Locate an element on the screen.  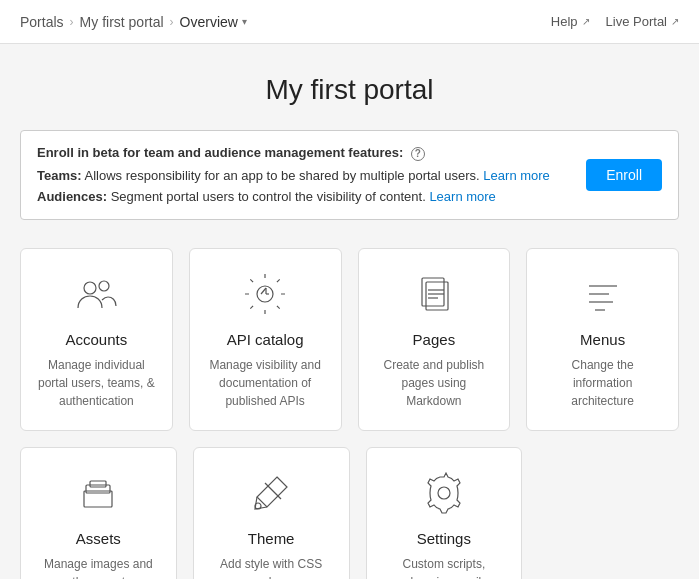
teams-desc: Allows responsibility for an app to be s… is located at coordinates (282, 176).